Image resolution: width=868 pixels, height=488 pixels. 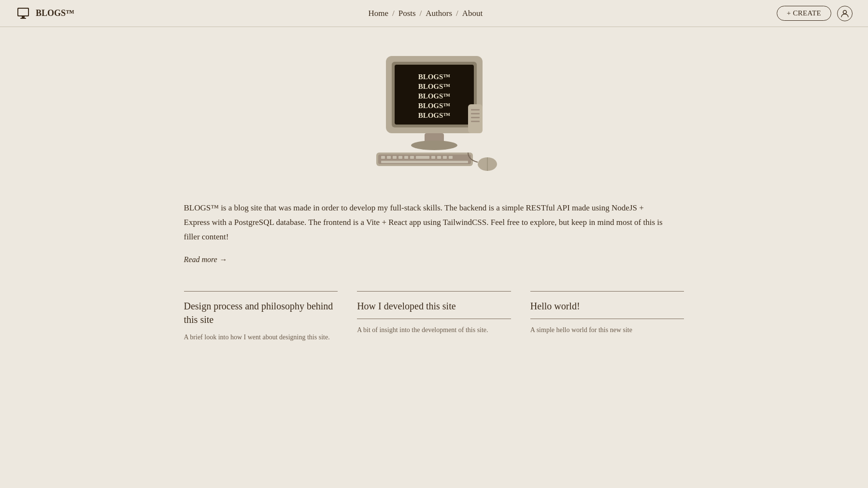 What do you see at coordinates (426, 222) in the screenshot?
I see `site-description: BLOGS™ is a blog site that was made in o…` at bounding box center [426, 222].